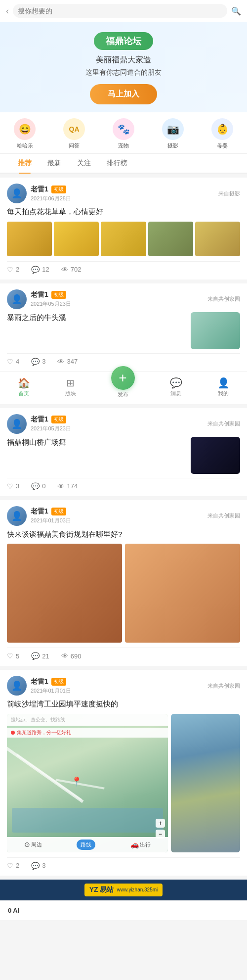 The image size is (247, 980). What do you see at coordinates (39, 299) in the screenshot?
I see `post-user-info: 👤 老雷1 初级 2021年05月23日` at bounding box center [39, 299].